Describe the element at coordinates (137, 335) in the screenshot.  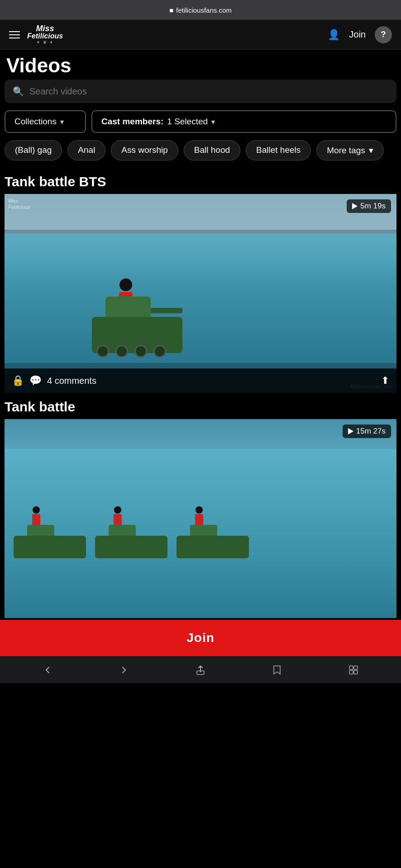
I see `tank-body` at that location.